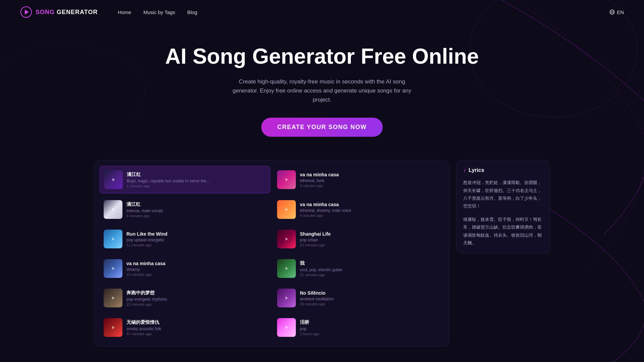  Describe the element at coordinates (358, 298) in the screenshot. I see `song-card-10: No Silêncioambient meditativo26 minutes …` at that location.